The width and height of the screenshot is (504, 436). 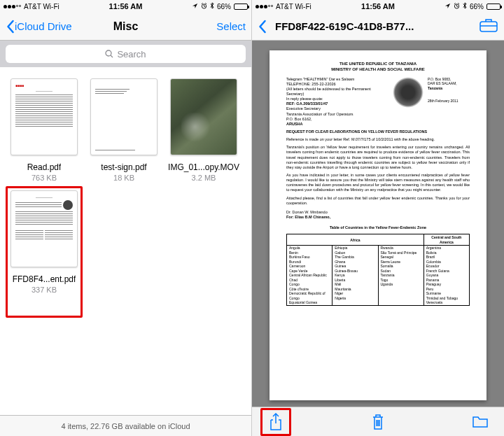 What do you see at coordinates (44, 178) in the screenshot?
I see `file-size: 763 KB` at bounding box center [44, 178].